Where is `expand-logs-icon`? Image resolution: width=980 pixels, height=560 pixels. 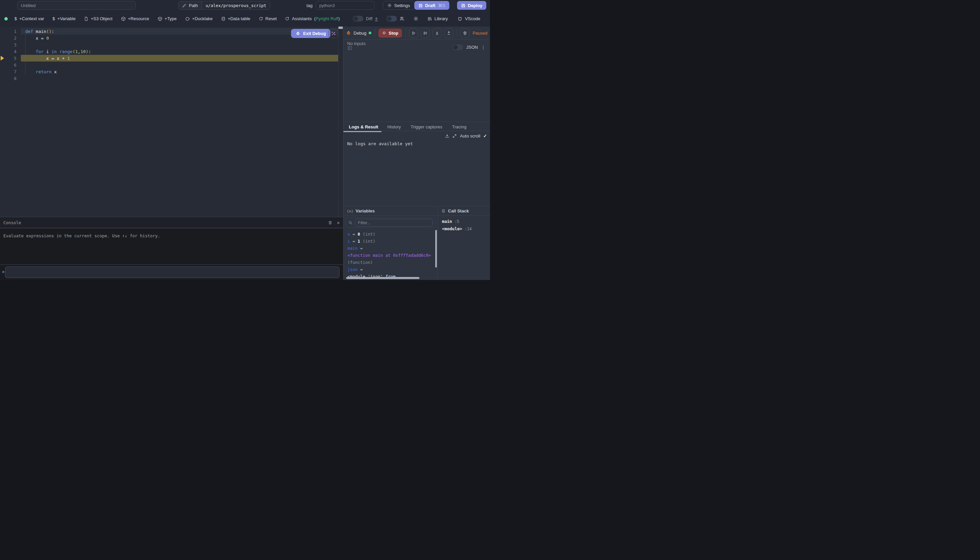 expand-logs-icon is located at coordinates (454, 136).